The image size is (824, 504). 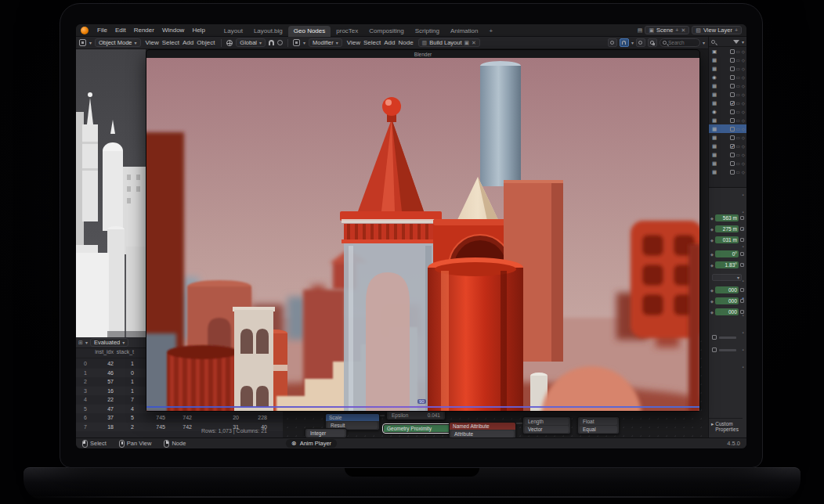 What do you see at coordinates (117, 42) in the screenshot?
I see `mode-select: Object Mode ▾` at bounding box center [117, 42].